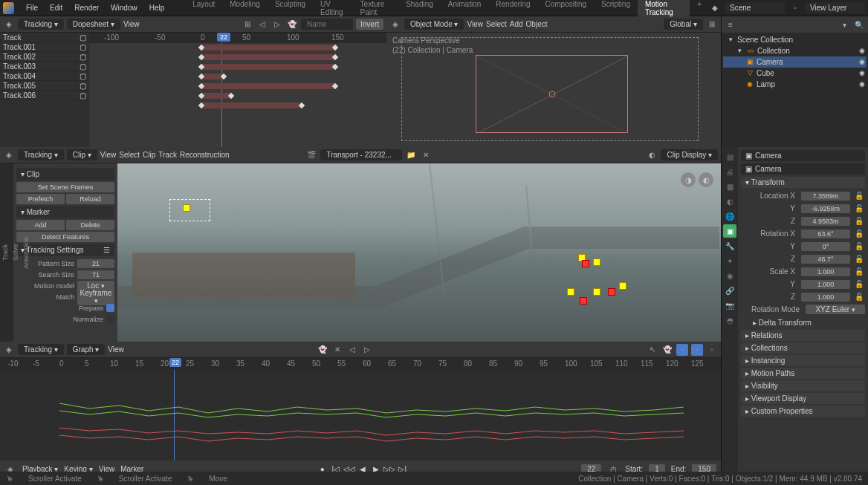 The image size is (868, 485). What do you see at coordinates (149, 154) in the screenshot?
I see `clip-clip-menu: Clip` at bounding box center [149, 154].